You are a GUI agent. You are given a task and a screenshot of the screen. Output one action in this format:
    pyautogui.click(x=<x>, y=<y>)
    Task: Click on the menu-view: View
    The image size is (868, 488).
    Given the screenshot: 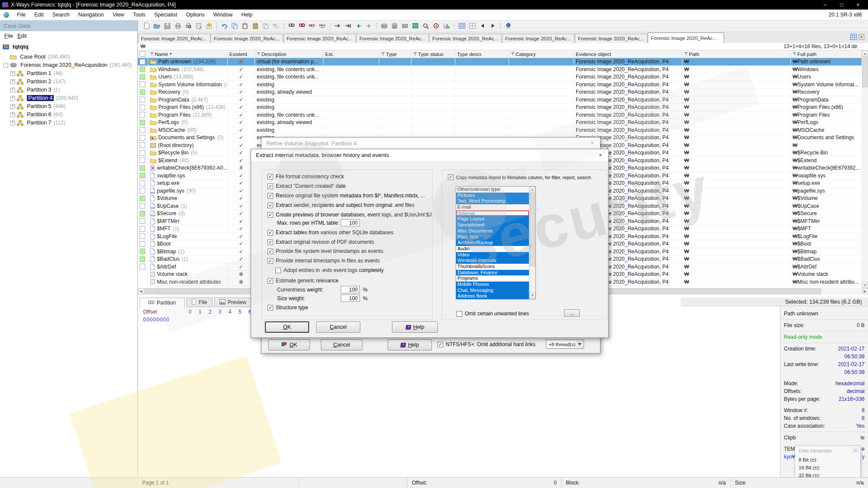 What is the action you would take?
    pyautogui.click(x=118, y=15)
    